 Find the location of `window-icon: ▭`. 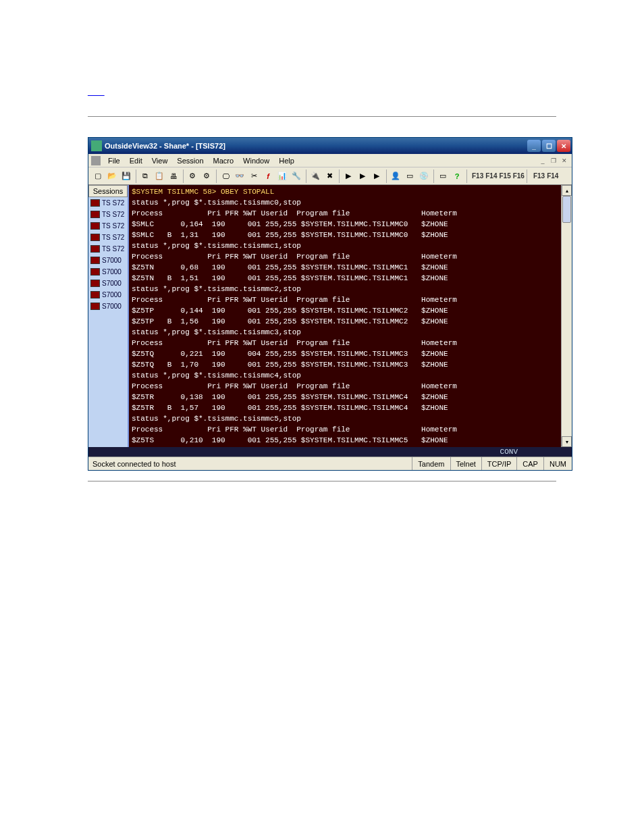

window-icon: ▭ is located at coordinates (410, 176).